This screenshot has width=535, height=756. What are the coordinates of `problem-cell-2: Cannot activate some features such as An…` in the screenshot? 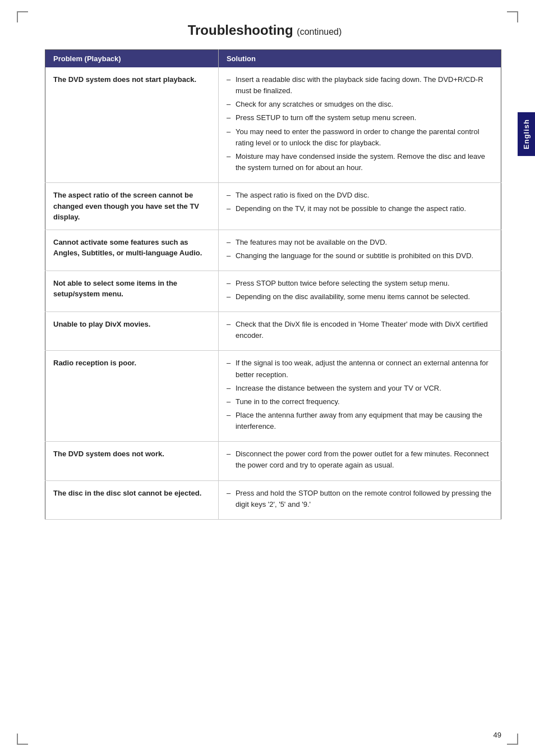 It's located at (132, 250).